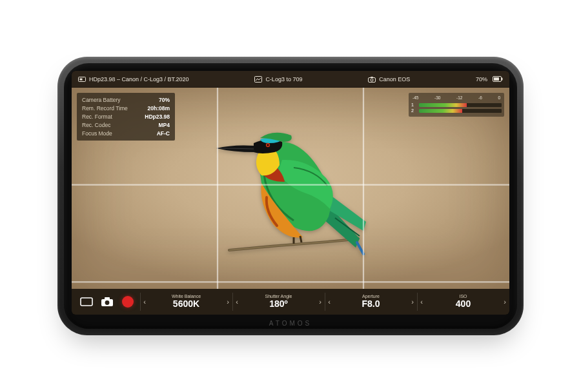  What do you see at coordinates (290, 79) in the screenshot?
I see `top-status-bar: HDp23.98 – Canon / C-Log3 / BT.2020 C-Lo…` at bounding box center [290, 79].